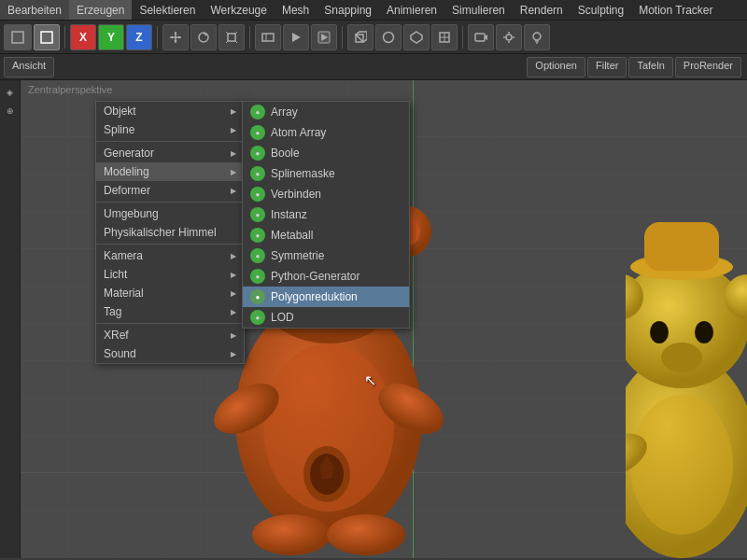 The image size is (747, 560). Describe the element at coordinates (18, 37) in the screenshot. I see `tool-mode-btn` at that location.